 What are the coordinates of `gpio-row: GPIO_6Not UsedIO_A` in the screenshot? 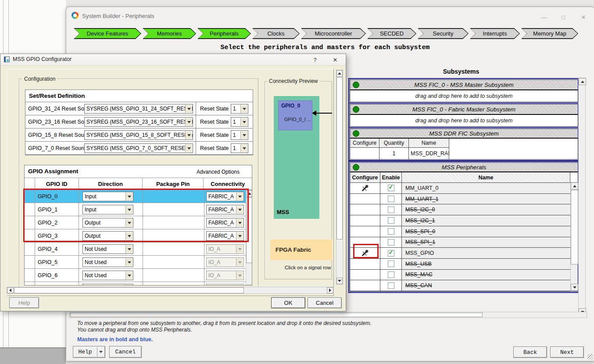 It's located at (135, 275).